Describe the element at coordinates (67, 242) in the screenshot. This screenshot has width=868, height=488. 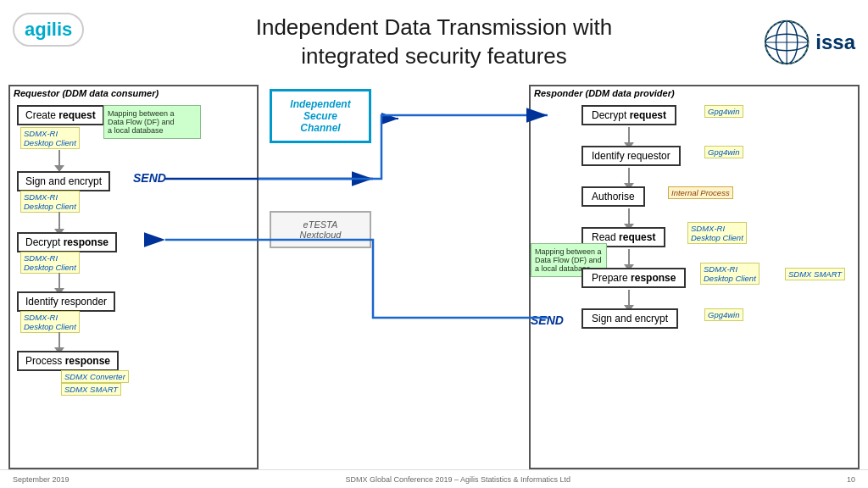
I see `decrypt-response-box: Decrypt response` at that location.